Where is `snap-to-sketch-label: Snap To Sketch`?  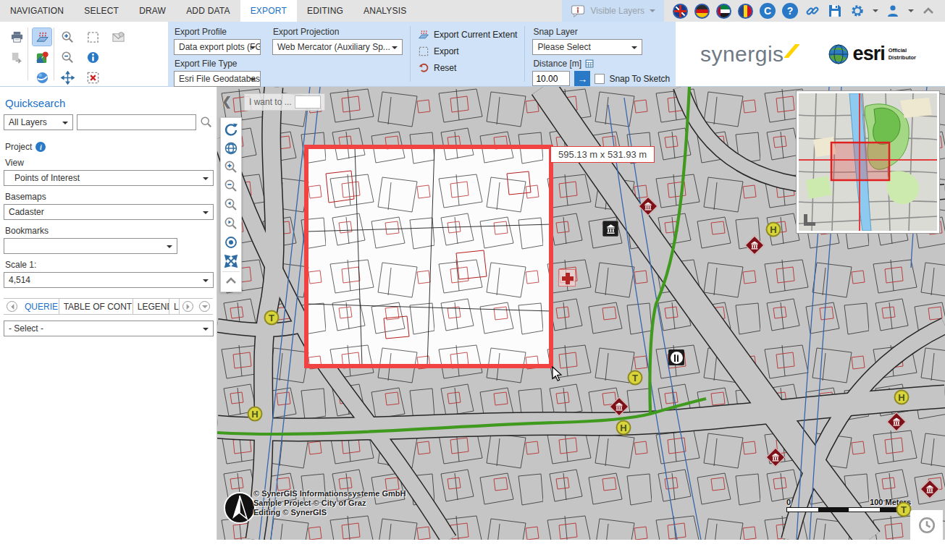
snap-to-sketch-label: Snap To Sketch is located at coordinates (639, 79).